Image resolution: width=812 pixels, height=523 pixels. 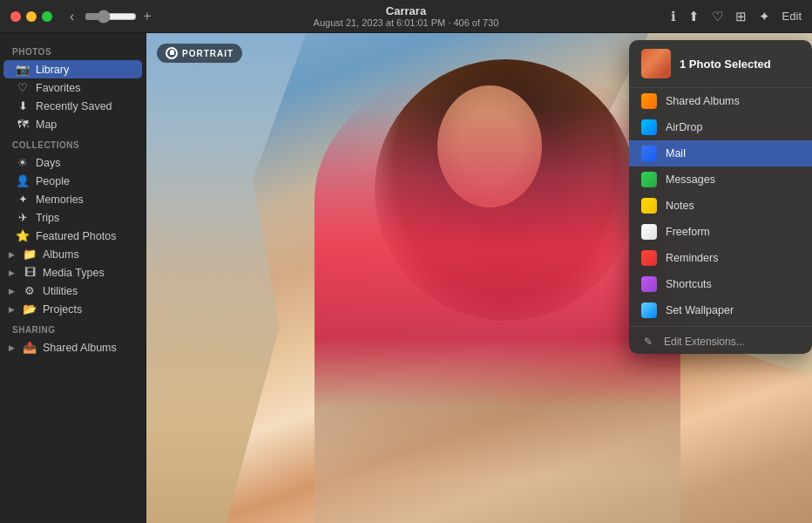 I want to click on freeform-menu-icon, so click(x=649, y=232).